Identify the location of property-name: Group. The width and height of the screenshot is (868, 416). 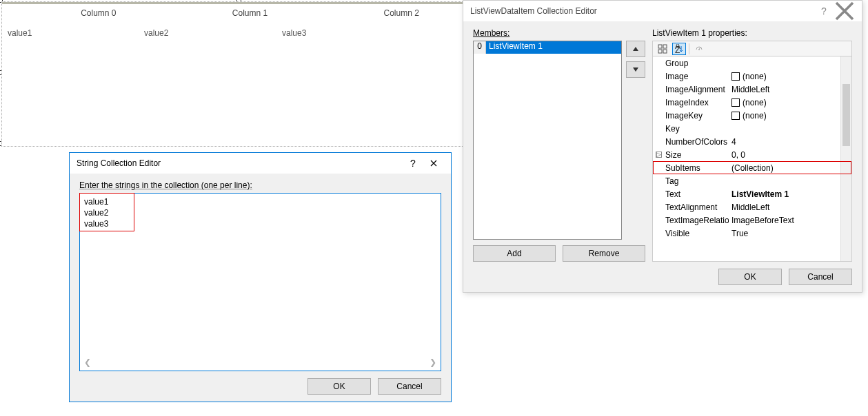
(691, 63).